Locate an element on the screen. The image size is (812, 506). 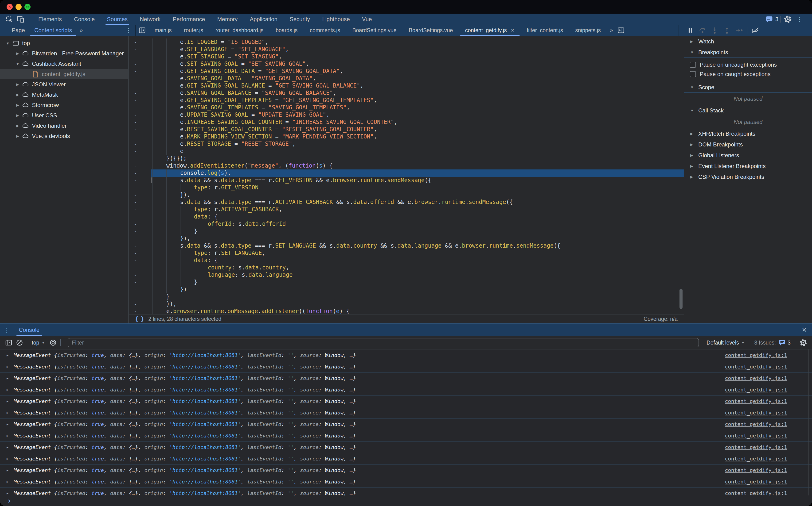
navigator-menu-icon: ⋮ is located at coordinates (129, 30).